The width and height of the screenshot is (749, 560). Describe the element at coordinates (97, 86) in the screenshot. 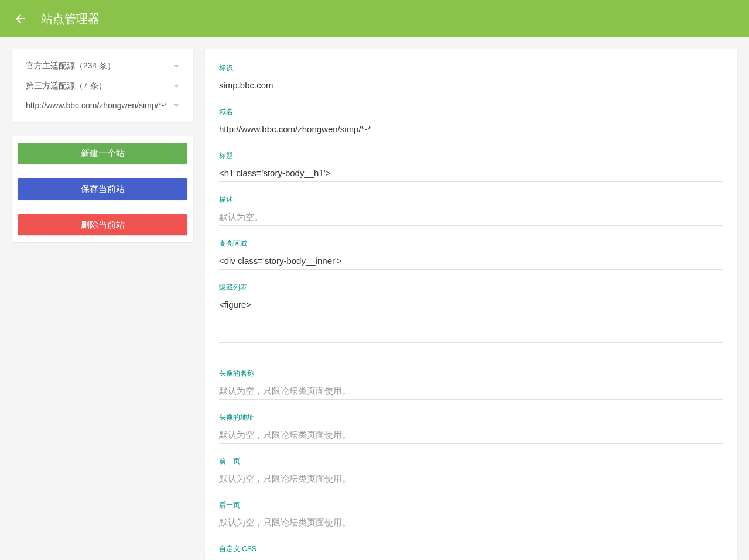

I see `tree-item-label: 第三方适配源（7 条）` at that location.